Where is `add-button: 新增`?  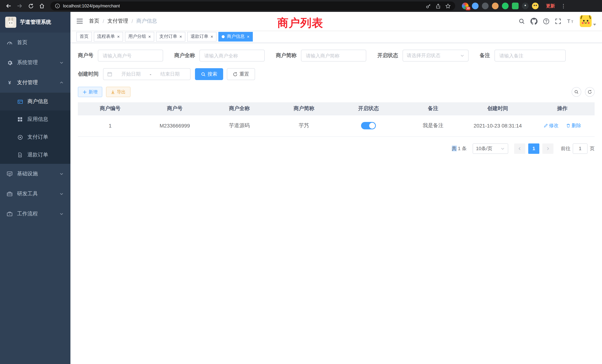 add-button: 新增 is located at coordinates (90, 92).